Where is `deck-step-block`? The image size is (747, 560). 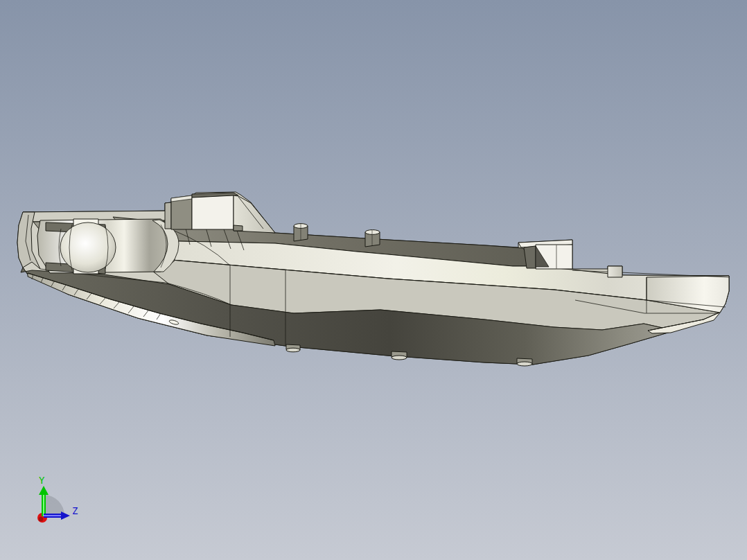
deck-step-block is located at coordinates (615, 272).